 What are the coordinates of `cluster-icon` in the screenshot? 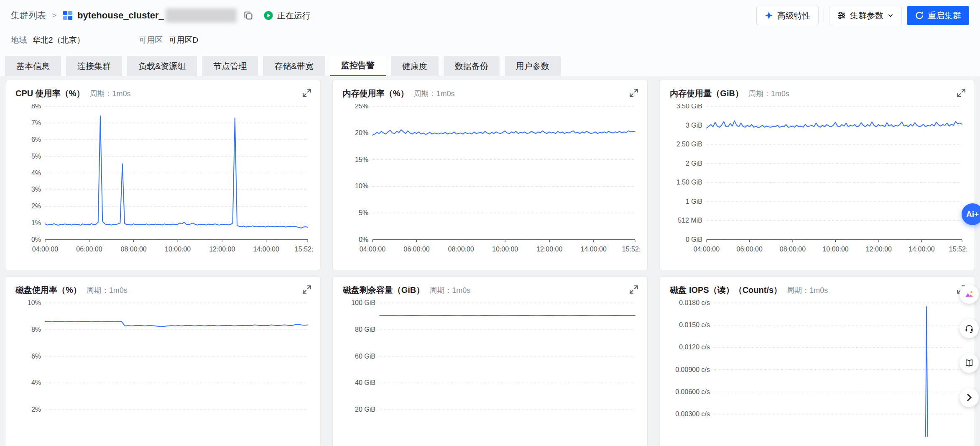 It's located at (68, 15).